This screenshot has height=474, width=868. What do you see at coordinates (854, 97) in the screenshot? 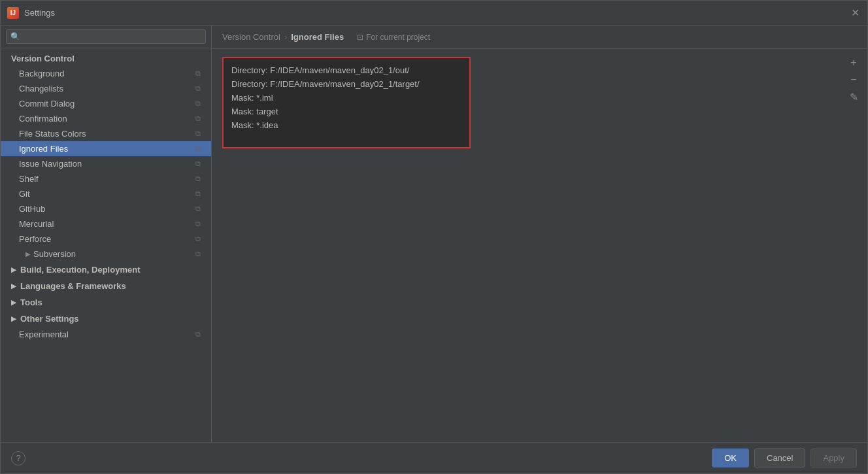
I see `edit-button: ✎` at bounding box center [854, 97].